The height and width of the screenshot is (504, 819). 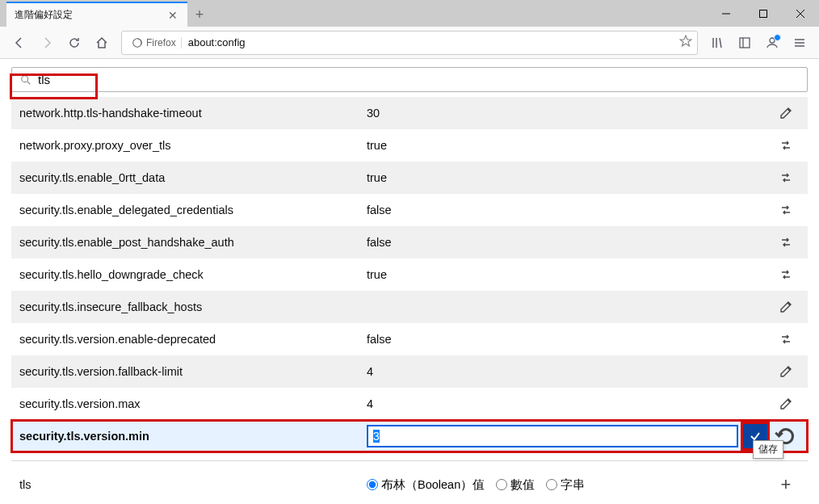 I want to click on account-button, so click(x=772, y=43).